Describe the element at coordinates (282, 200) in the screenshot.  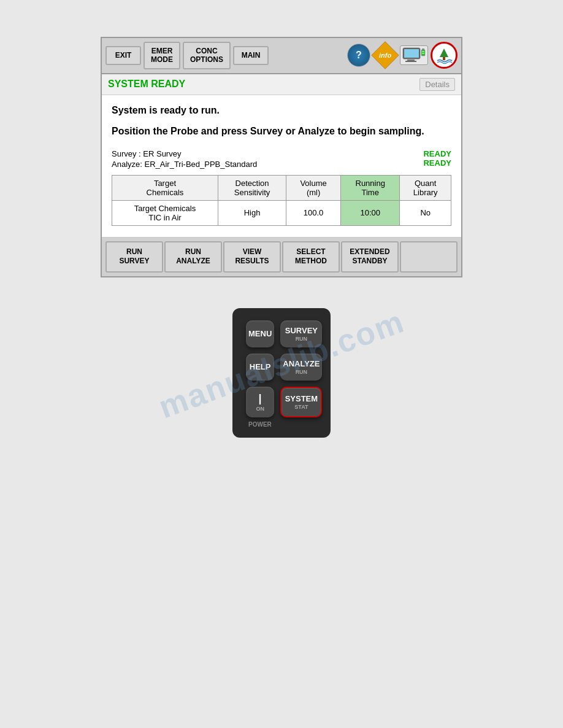
I see `data-table: TargetChemicals DetectionSensitivity Vol…` at that location.